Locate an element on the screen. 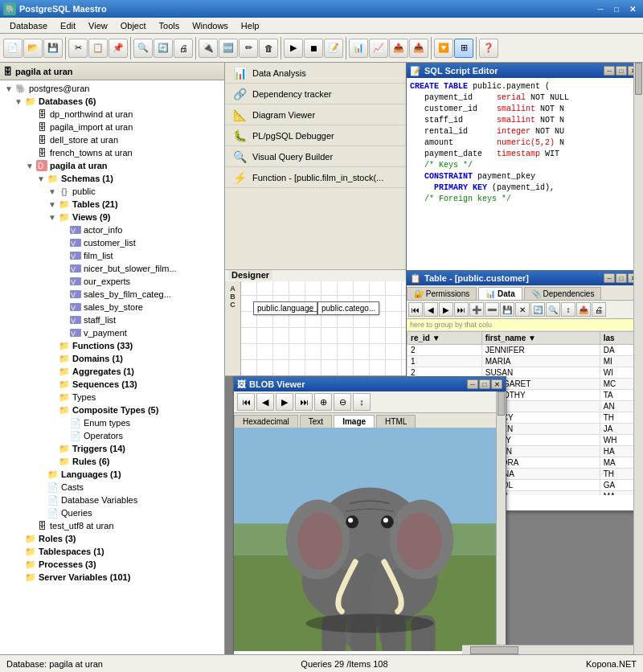 This screenshot has height=672, width=643. nav-print: 🖨 is located at coordinates (599, 309).